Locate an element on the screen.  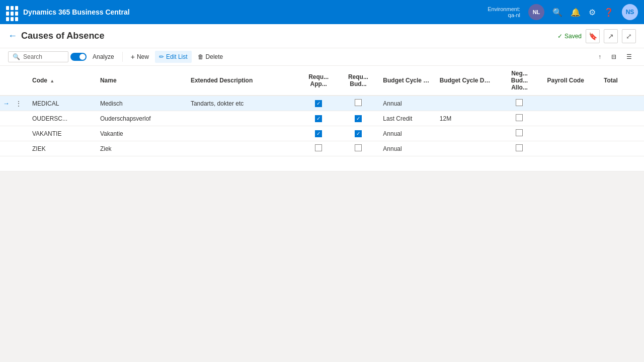
new-label: New is located at coordinates (143, 57).